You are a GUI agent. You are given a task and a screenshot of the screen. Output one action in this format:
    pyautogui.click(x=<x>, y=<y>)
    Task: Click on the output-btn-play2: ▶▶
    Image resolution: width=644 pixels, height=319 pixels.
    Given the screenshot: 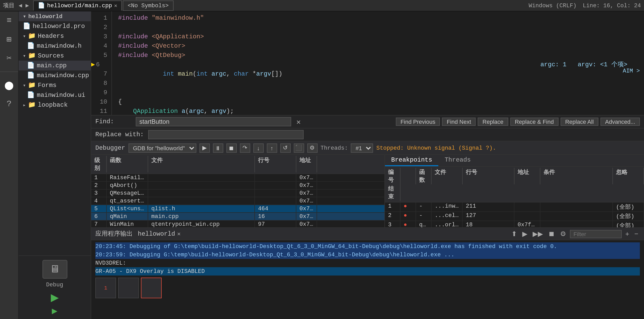 What is the action you would take?
    pyautogui.click(x=538, y=234)
    